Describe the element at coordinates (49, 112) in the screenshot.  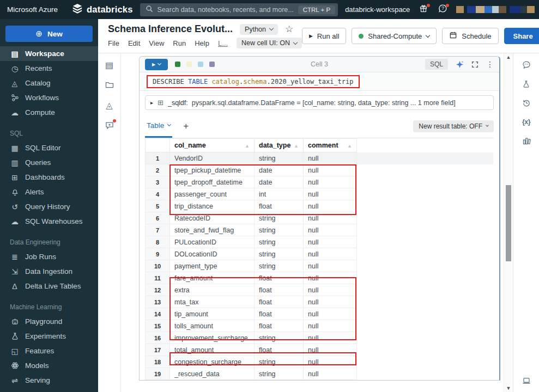
I see `sidebar-item-compute: ☁Compute` at that location.